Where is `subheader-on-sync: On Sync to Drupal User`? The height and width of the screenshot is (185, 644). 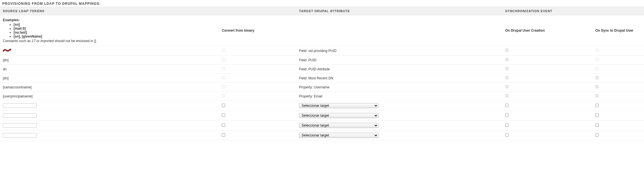 subheader-on-sync: On Sync to Drupal User is located at coordinates (618, 31).